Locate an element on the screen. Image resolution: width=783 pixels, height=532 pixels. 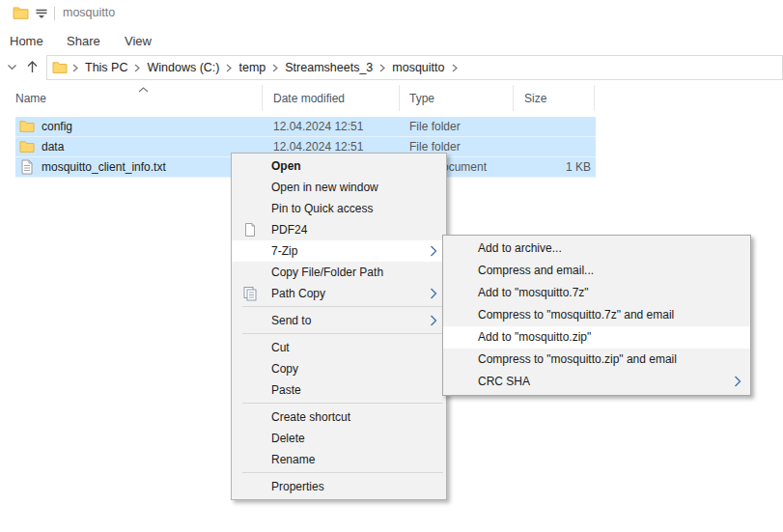
context-menu-item-rename: Rename is located at coordinates (339, 460).